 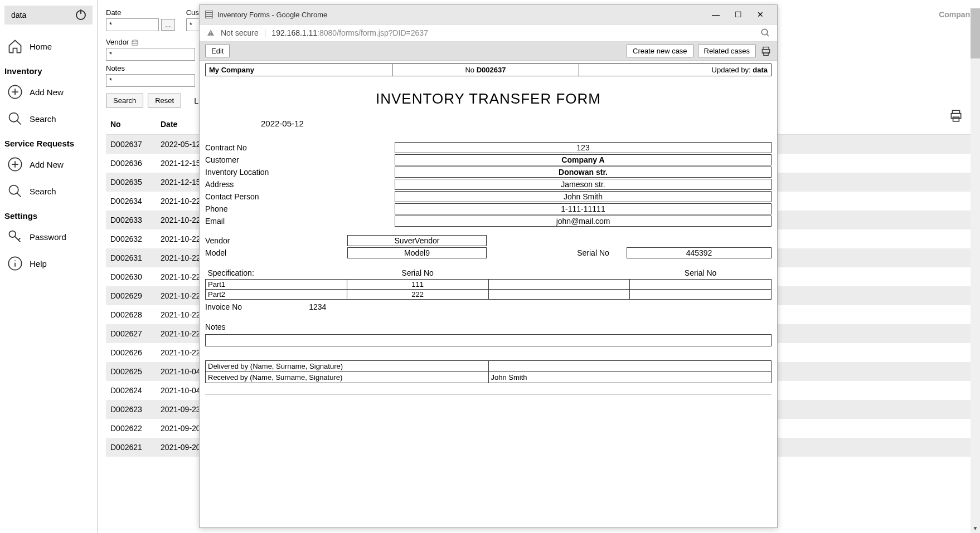 What do you see at coordinates (131, 182) in the screenshot?
I see `cell-no: D002635` at bounding box center [131, 182].